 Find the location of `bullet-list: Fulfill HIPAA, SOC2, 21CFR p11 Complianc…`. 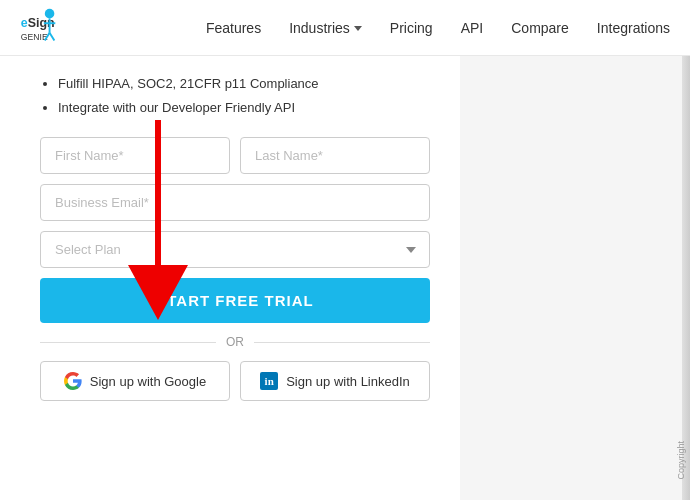

bullet-list: Fulfill HIPAA, SOC2, 21CFR p11 Complianc… is located at coordinates (235, 96).